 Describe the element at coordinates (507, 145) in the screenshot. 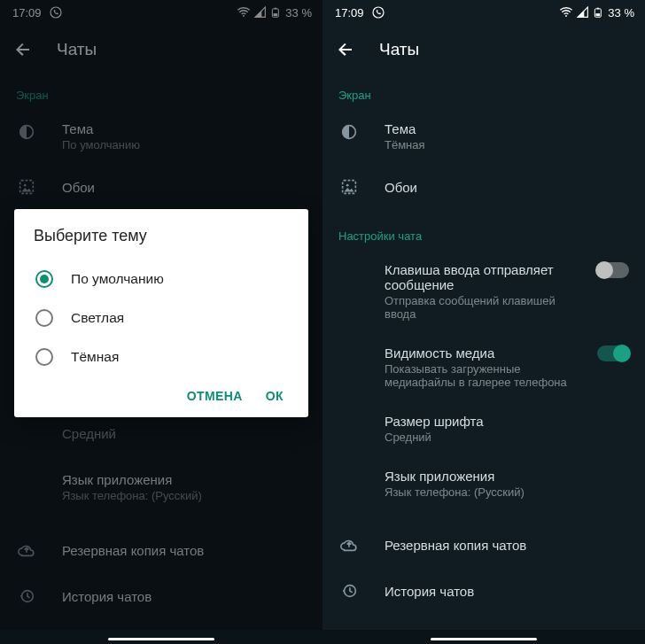

I see `item-sub: Тёмная` at that location.